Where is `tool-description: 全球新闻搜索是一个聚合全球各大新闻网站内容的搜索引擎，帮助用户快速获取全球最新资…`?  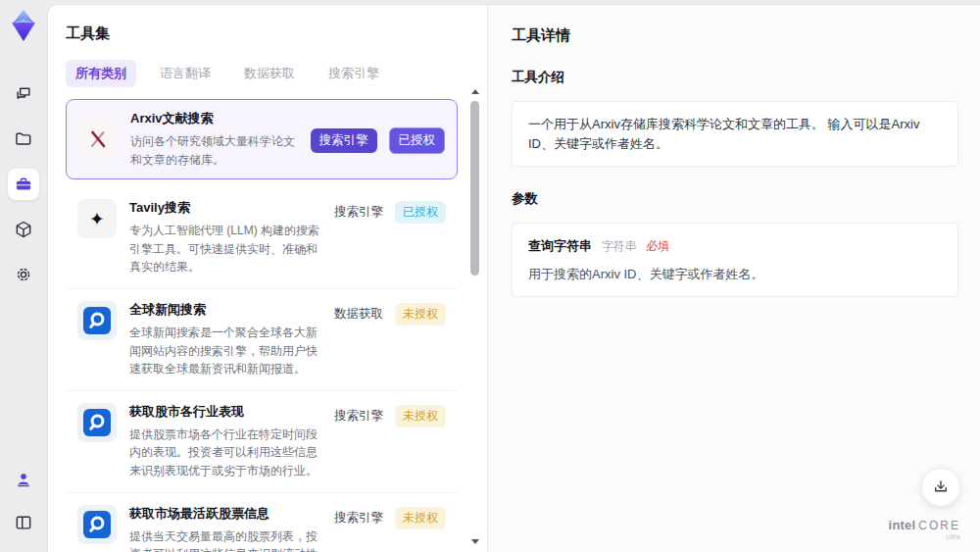
tool-description: 全球新闻搜索是一个聚合全球各大新闻网站内容的搜索引擎，帮助用户快速获取全球最新资… is located at coordinates (225, 351).